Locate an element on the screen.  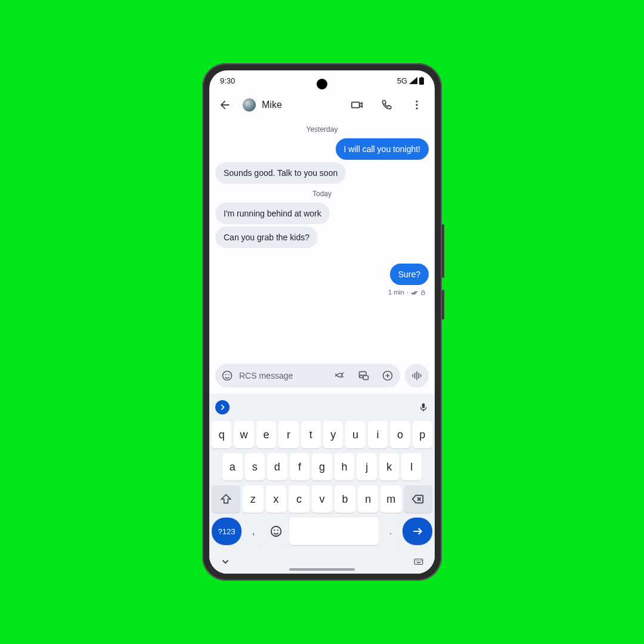
key-x: x is located at coordinates (277, 499).